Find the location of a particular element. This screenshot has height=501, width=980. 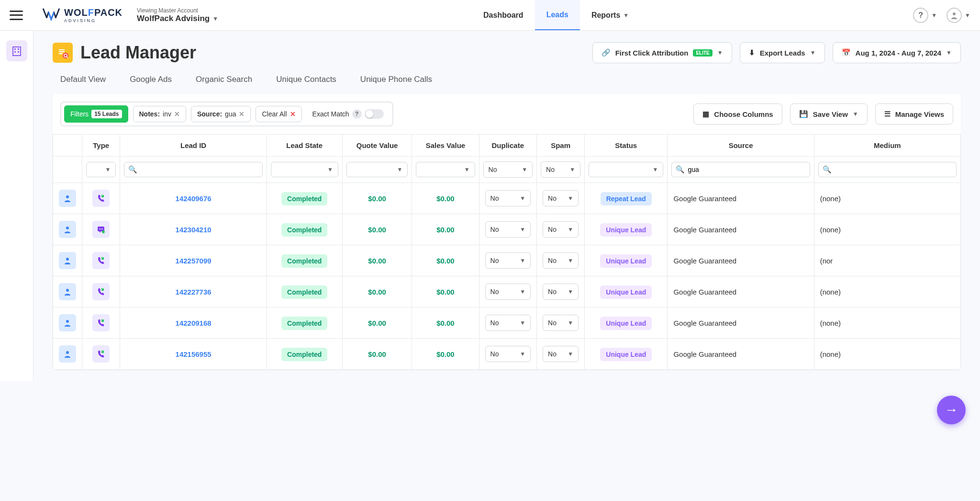

status-filter: ▼ is located at coordinates (626, 170).